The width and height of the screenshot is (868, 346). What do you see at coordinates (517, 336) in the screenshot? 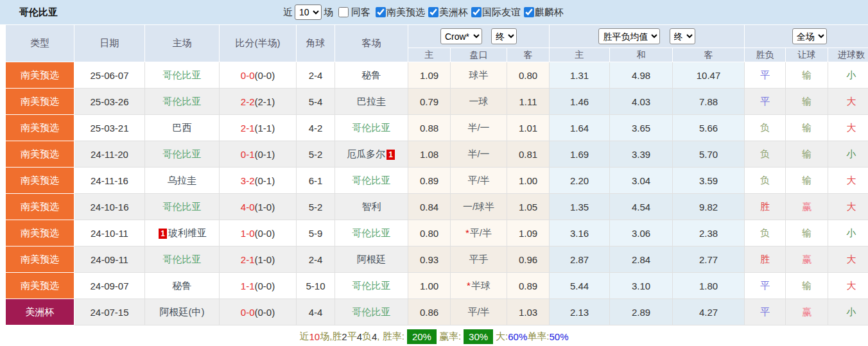
I see `summary-text: 60%` at bounding box center [517, 336].